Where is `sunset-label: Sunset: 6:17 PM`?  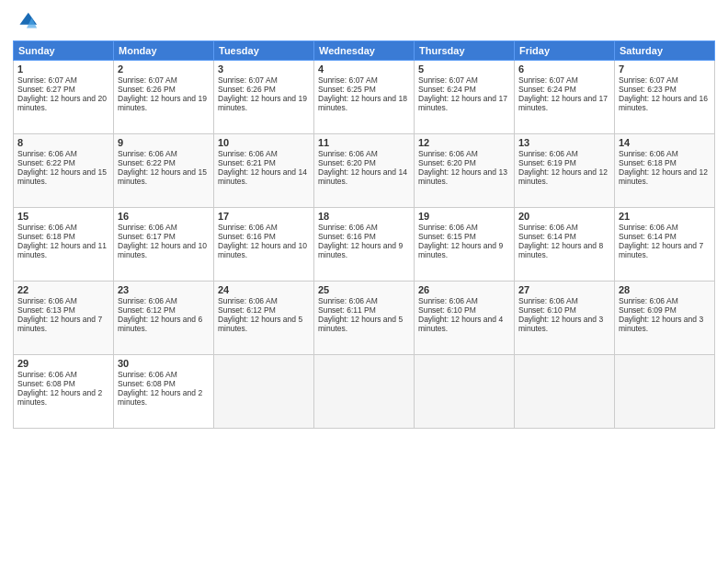
sunset-label: Sunset: 6:17 PM is located at coordinates (147, 236).